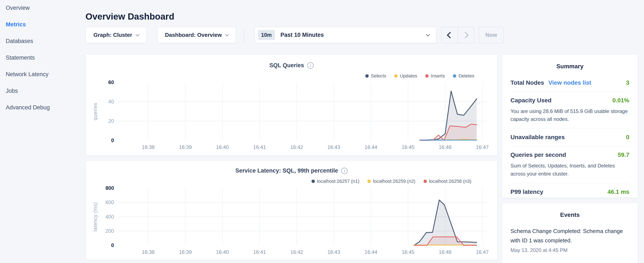 The width and height of the screenshot is (644, 263). Describe the element at coordinates (628, 83) in the screenshot. I see `summary-row-value: 3` at that location.